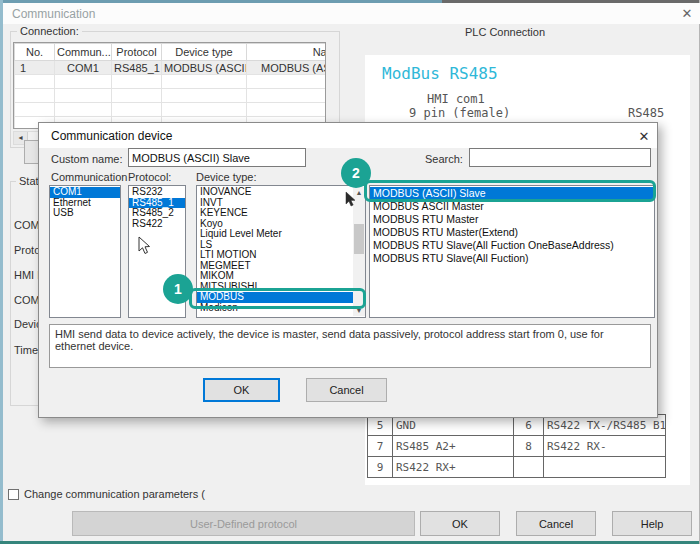 The height and width of the screenshot is (544, 700). What do you see at coordinates (281, 256) in the screenshot?
I see `list-item: LTI MOTION` at bounding box center [281, 256].